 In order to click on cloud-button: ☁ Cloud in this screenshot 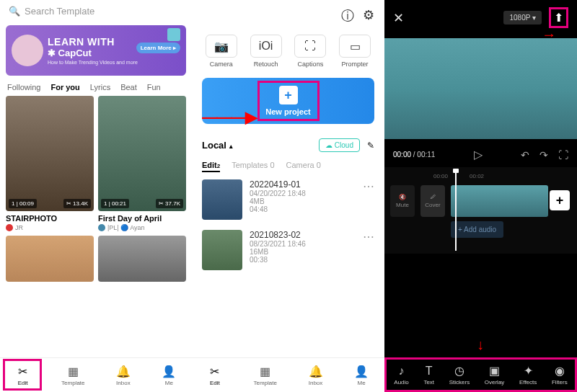, I will do `click(339, 146)`.